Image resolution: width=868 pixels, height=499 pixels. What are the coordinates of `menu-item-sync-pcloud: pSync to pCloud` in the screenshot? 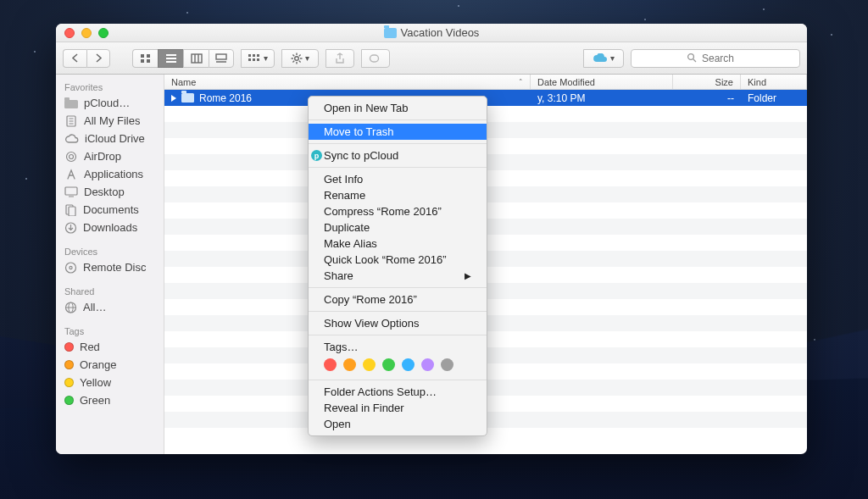 It's located at (398, 156).